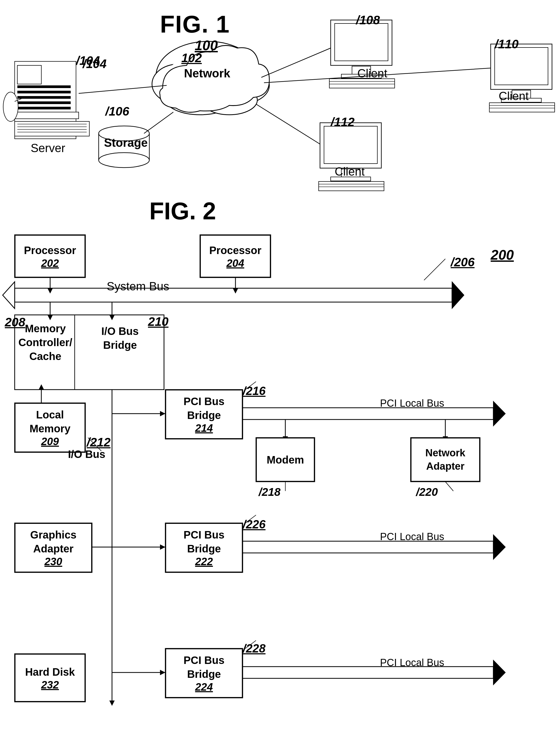 This screenshot has width=560, height=740. Describe the element at coordinates (50, 678) in the screenshot. I see `hard-disk-box: Hard Disk 232` at that location.